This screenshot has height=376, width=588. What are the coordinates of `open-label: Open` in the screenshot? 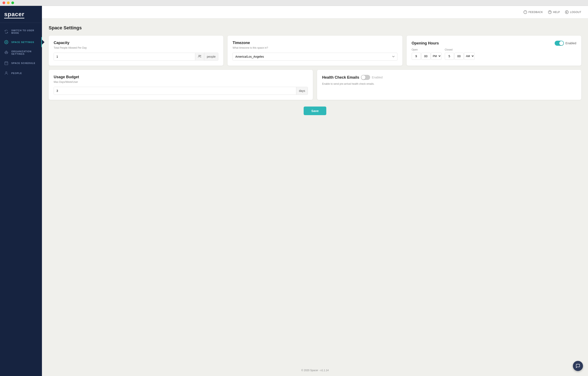 It's located at (427, 50).